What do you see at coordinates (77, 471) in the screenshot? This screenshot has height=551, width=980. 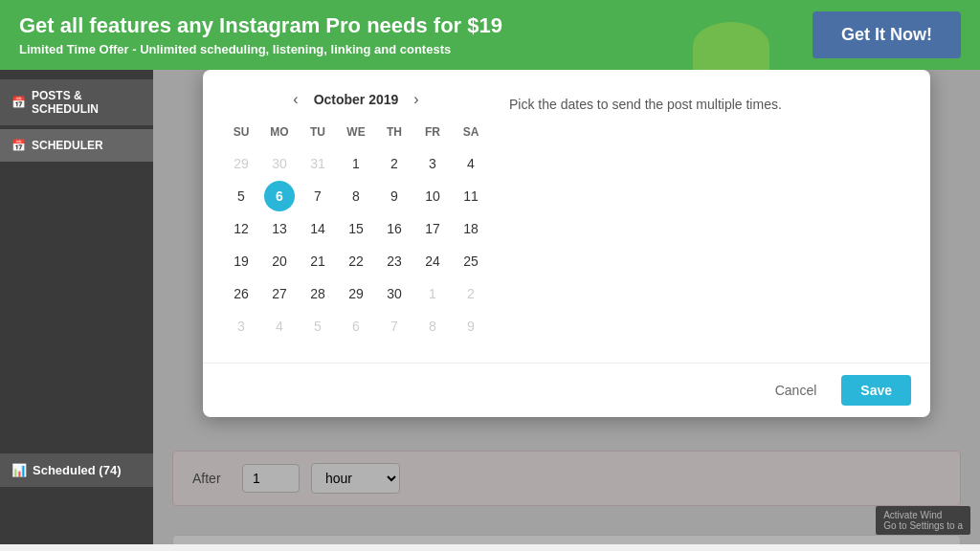 I see `sidebar-item-scheduled: 📊 Scheduled (74)` at bounding box center [77, 471].